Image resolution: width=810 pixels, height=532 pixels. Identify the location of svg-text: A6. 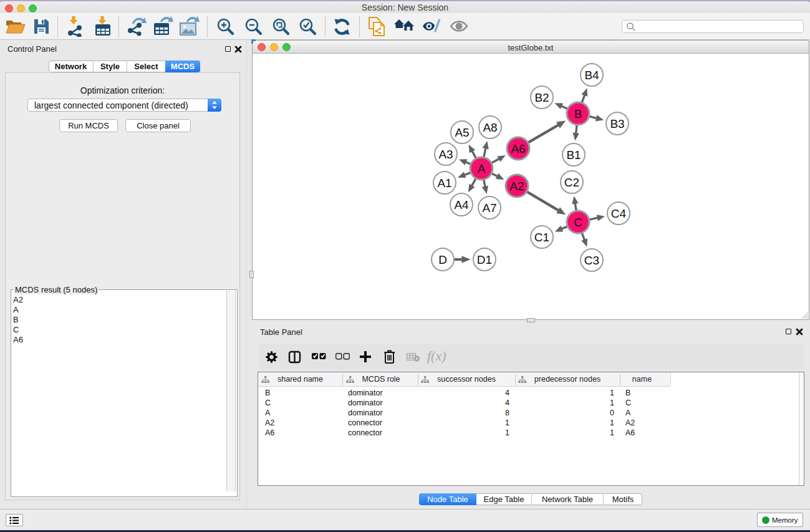
(518, 148).